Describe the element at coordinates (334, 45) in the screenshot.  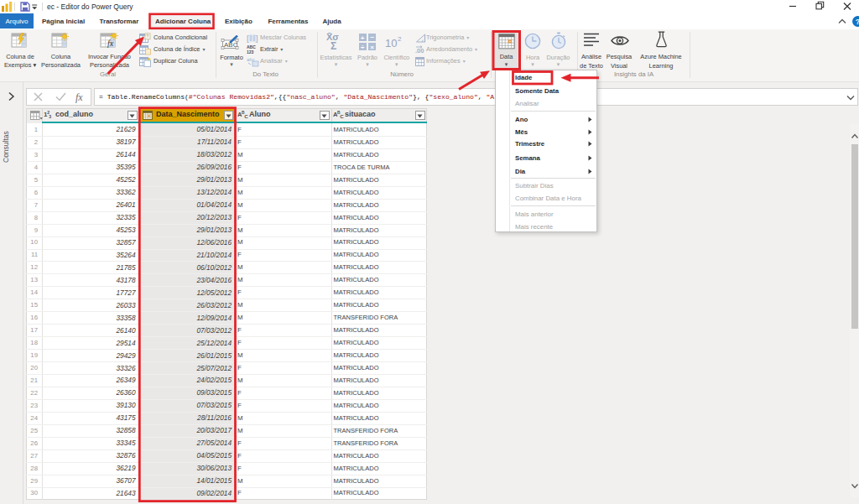
I see `svg-text: Σ` at that location.